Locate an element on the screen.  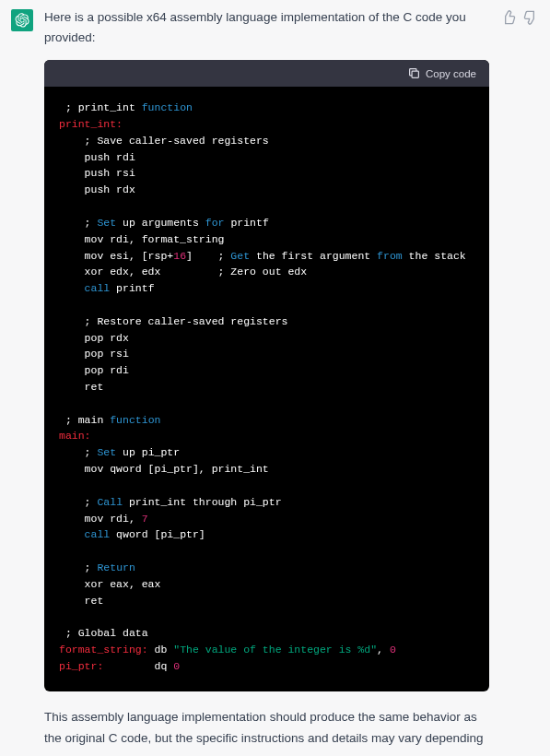
code-token: push rdx is located at coordinates (98, 190).